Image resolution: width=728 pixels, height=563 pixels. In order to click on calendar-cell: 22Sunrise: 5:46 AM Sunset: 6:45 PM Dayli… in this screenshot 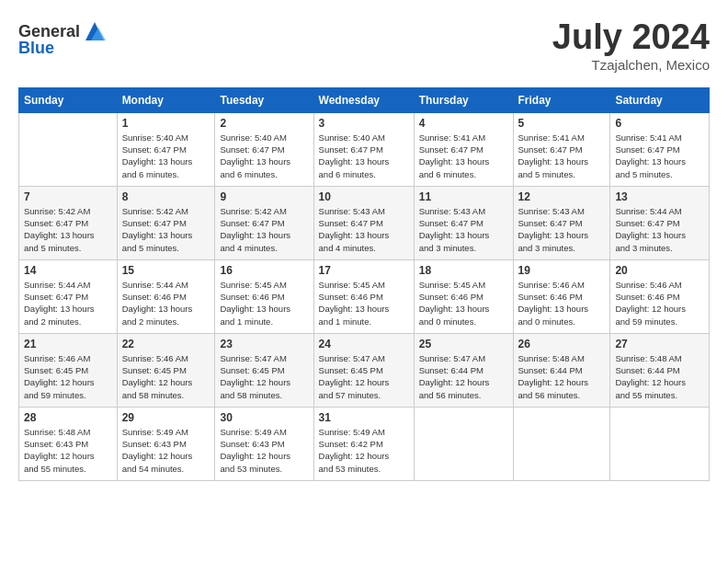, I will do `click(165, 370)`.